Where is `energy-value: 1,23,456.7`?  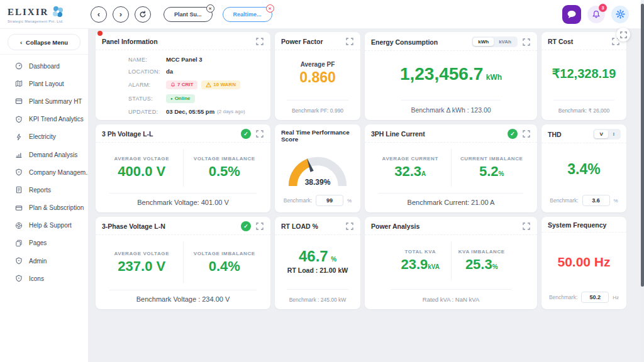
energy-value: 1,23,456.7 is located at coordinates (441, 74).